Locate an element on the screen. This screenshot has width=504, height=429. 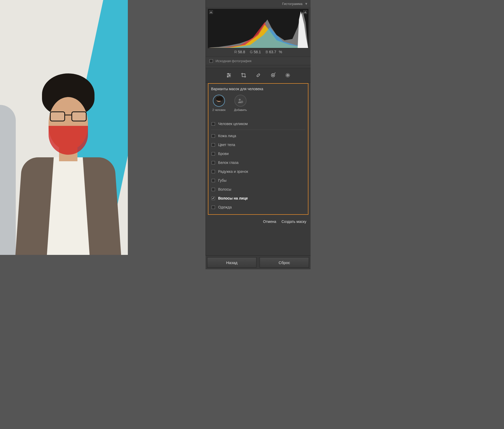
mask-option-label: Брови is located at coordinates (223, 154).